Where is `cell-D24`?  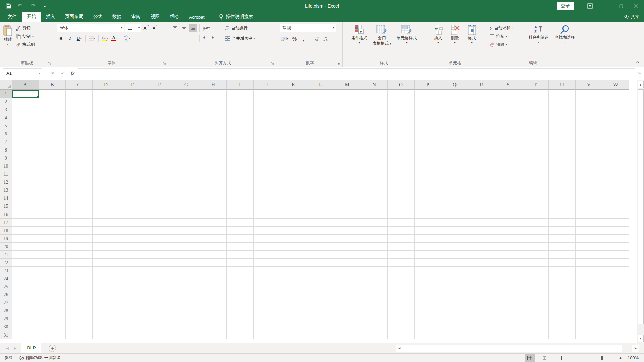
cell-D24 is located at coordinates (106, 279).